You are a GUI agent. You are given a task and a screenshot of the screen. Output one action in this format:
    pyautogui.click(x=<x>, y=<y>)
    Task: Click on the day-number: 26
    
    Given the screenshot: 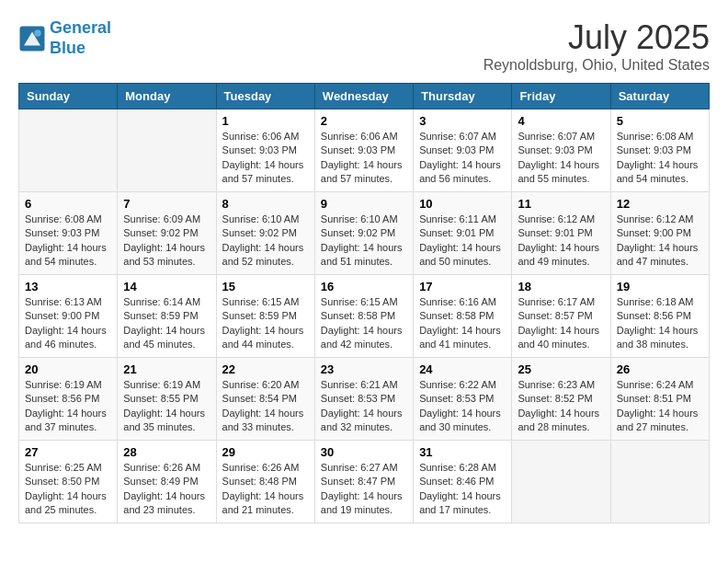 What is the action you would take?
    pyautogui.click(x=660, y=370)
    